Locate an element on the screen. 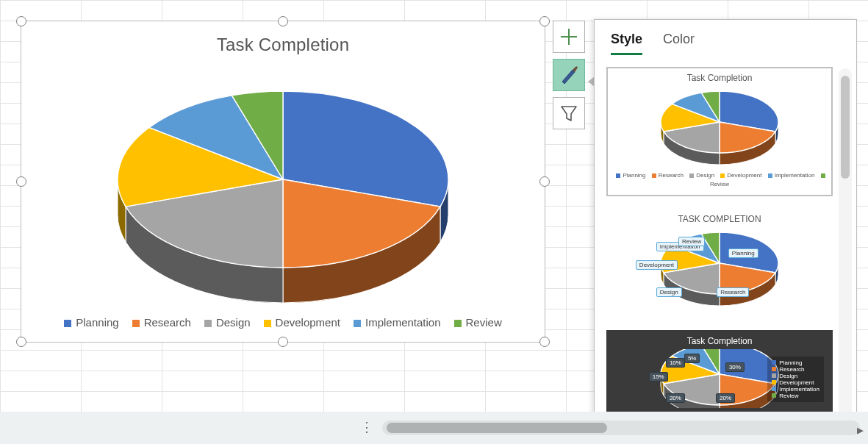 This screenshot has height=444, width=868. thumb-pie is located at coordinates (720, 126).